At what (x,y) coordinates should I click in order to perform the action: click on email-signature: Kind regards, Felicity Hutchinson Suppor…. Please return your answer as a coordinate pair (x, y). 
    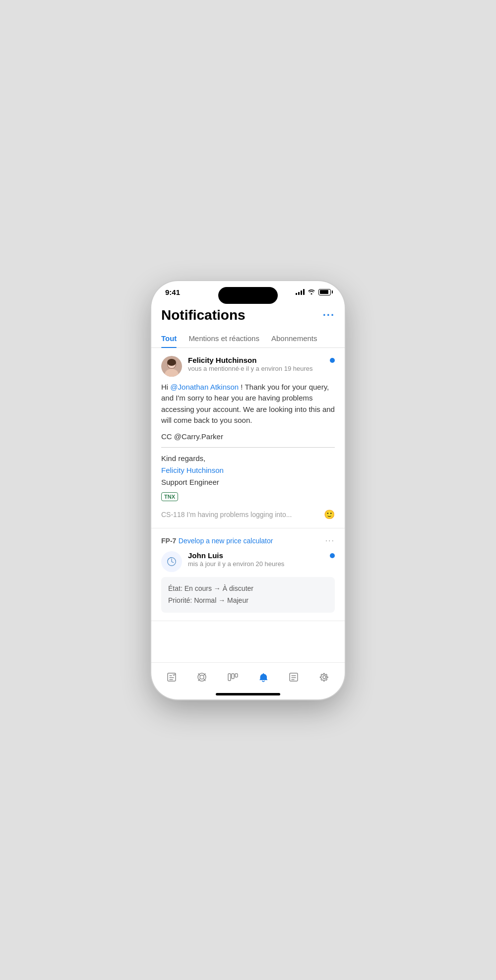
    Looking at the image, I should click on (248, 470).